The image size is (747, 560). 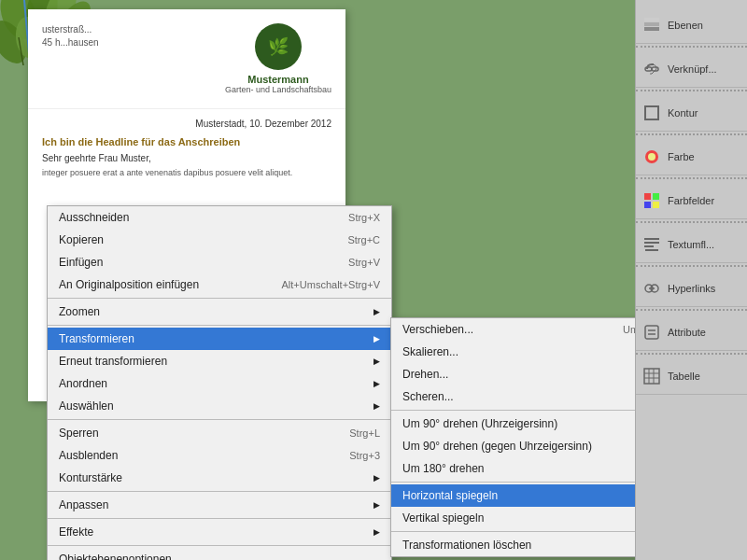 What do you see at coordinates (691, 114) in the screenshot?
I see `panel-item-kontur: Kontur` at bounding box center [691, 114].